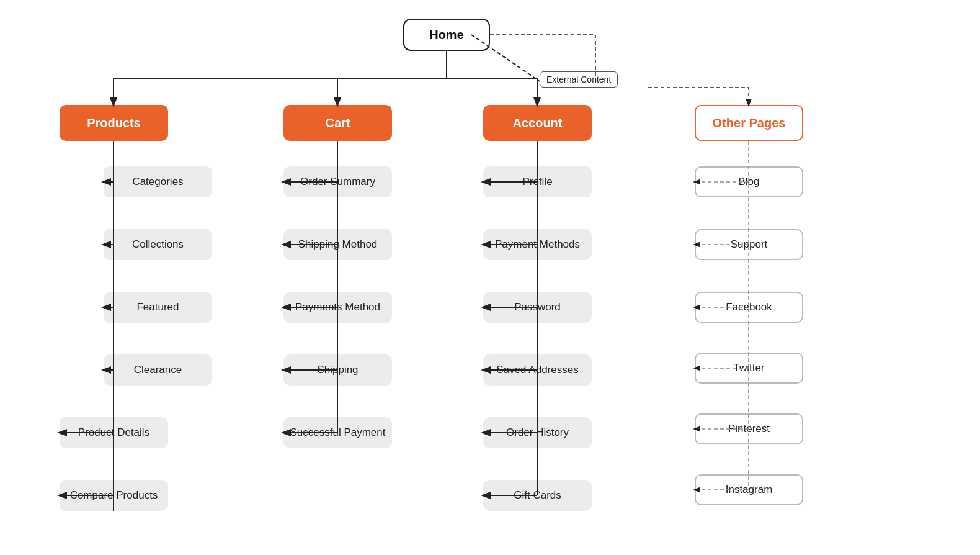 The height and width of the screenshot is (555, 980). What do you see at coordinates (337, 182) in the screenshot?
I see `order-summary-label: Order Summary` at bounding box center [337, 182].